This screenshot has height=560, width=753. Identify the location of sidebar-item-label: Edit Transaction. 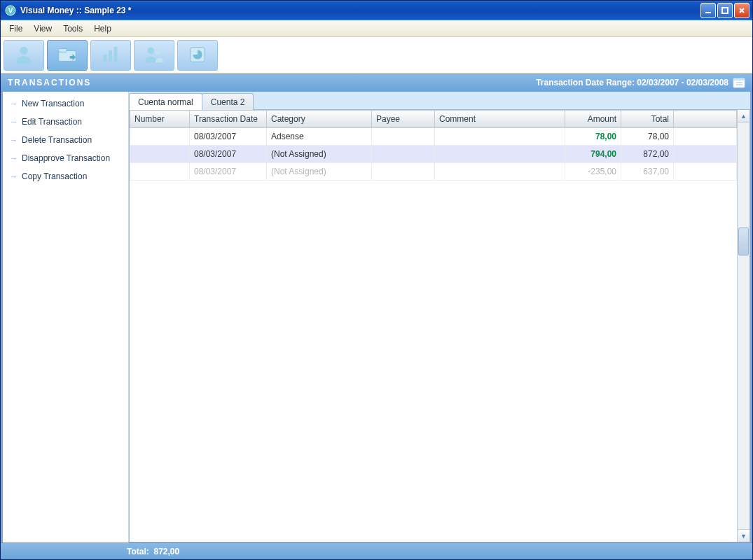
(52, 122).